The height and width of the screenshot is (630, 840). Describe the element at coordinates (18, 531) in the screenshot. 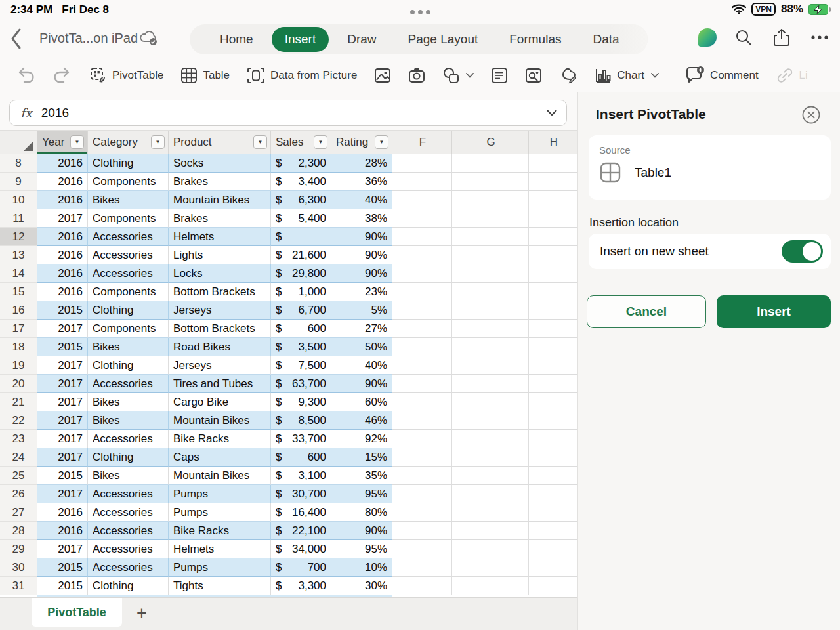

I see `row-header: 28` at that location.